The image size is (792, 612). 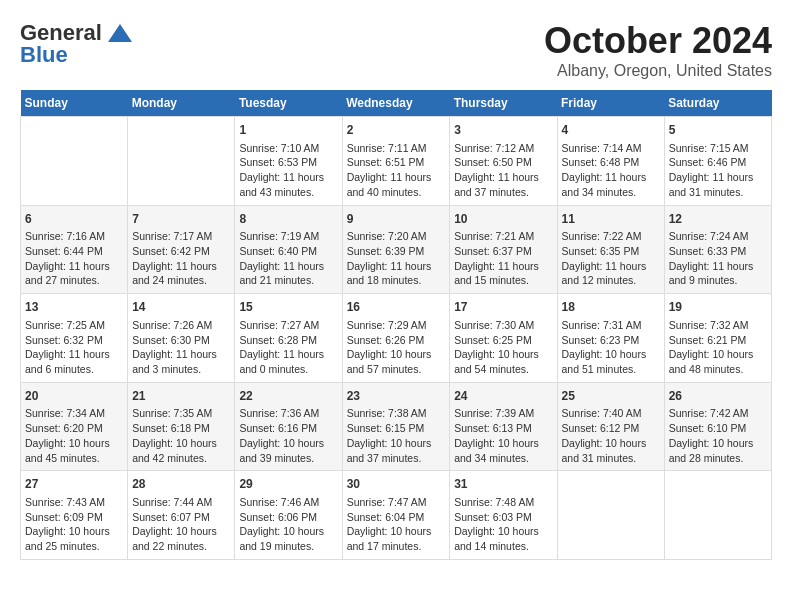 What do you see at coordinates (658, 41) in the screenshot?
I see `calendar-title: October 2024` at bounding box center [658, 41].